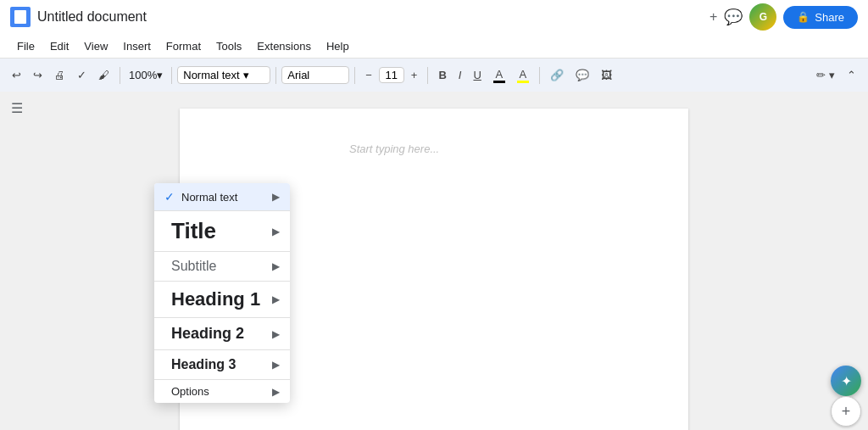 The height and width of the screenshot is (430, 868). I want to click on title-bar: Untitled document + 💬 G 🔒 Share, so click(434, 17).